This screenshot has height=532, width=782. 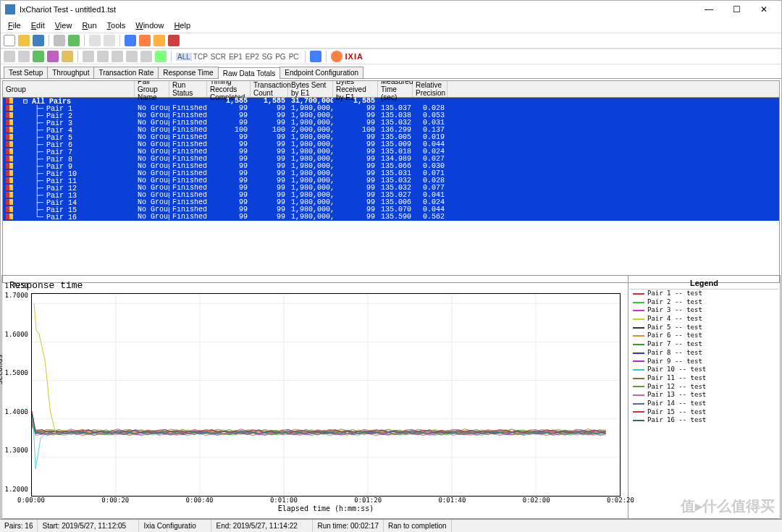 I want to click on maximize-button: ☐, so click(x=736, y=9).